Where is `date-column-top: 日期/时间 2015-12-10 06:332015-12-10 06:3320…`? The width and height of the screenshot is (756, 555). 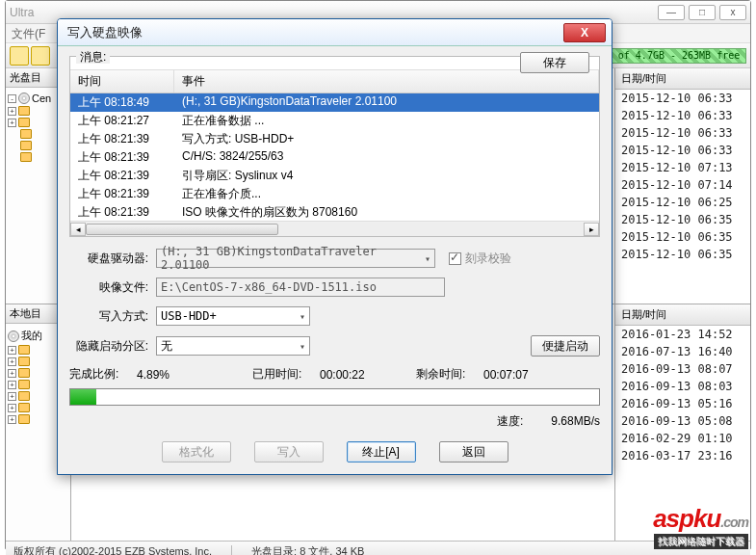
date-column-top: 日期/时间 2015-12-10 06:332015-12-10 06:3320… is located at coordinates (683, 186).